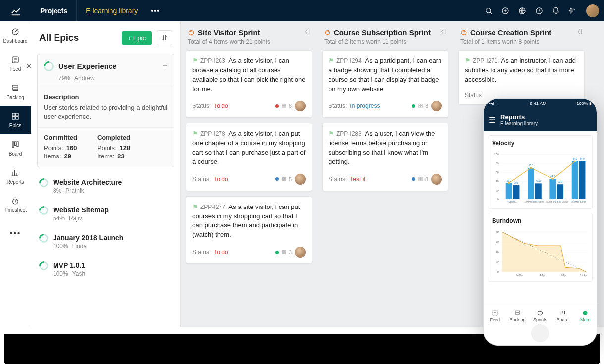 Image resolution: width=604 pixels, height=364 pixels. I want to click on search-icon, so click(489, 11).